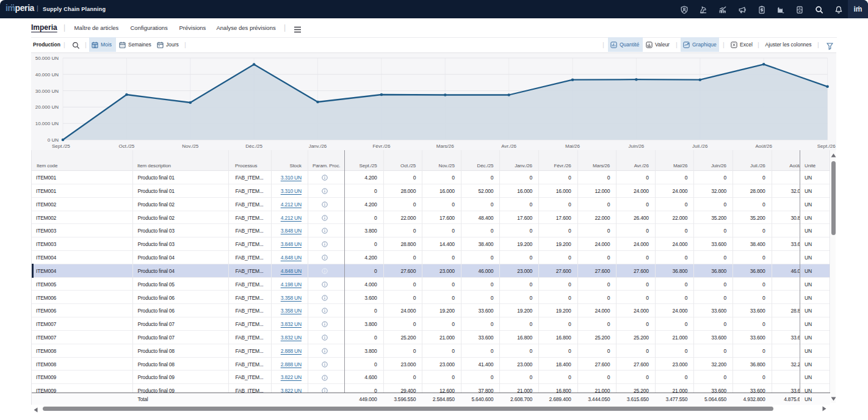  What do you see at coordinates (446, 147) in the screenshot?
I see `svg-text: Mars/26` at bounding box center [446, 147].